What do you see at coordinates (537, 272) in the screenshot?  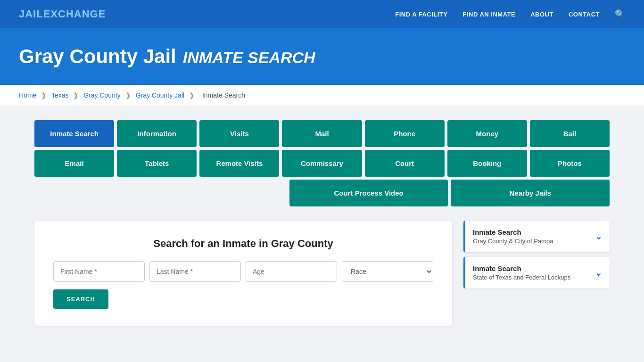 I see `sidebar-card-2-inner: Inmate Search State of Texas and Federal…` at bounding box center [537, 272].